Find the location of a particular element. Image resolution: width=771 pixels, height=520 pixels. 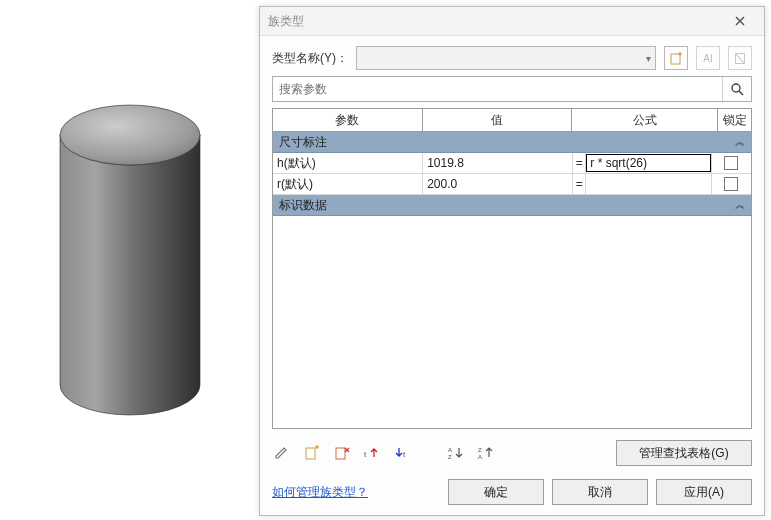

table-header-row: 参数 值 公式 锁定 is located at coordinates (512, 120).